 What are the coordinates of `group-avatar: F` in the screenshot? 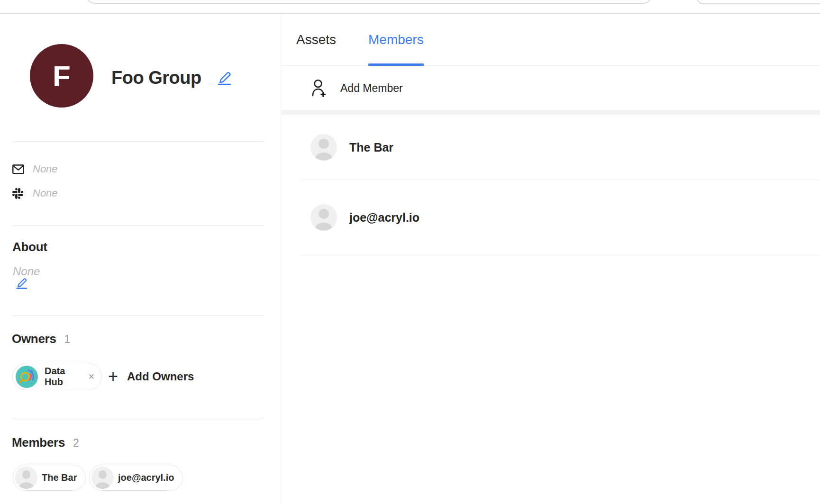 It's located at (62, 76).